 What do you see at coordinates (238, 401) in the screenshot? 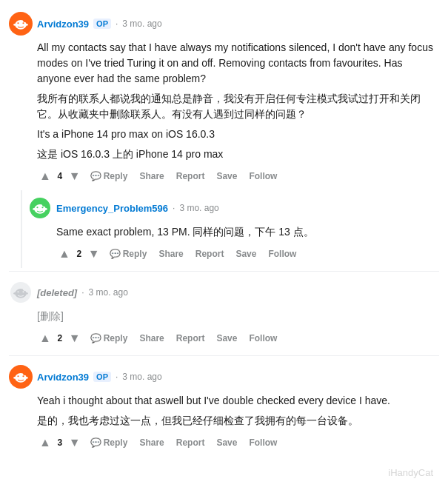
I see `comment-text-1: Yeah i thought about that aswell but I'v…` at bounding box center [238, 401].